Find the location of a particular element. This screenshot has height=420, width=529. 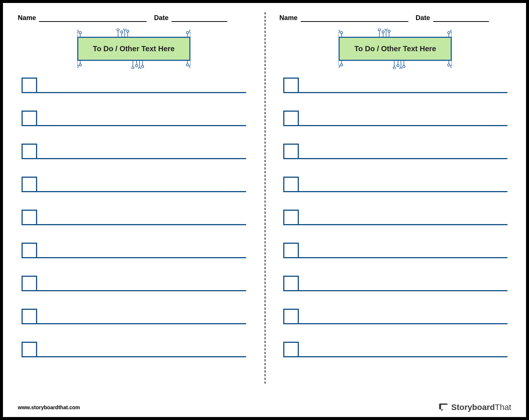

speech-bubble-icon is located at coordinates (444, 407).